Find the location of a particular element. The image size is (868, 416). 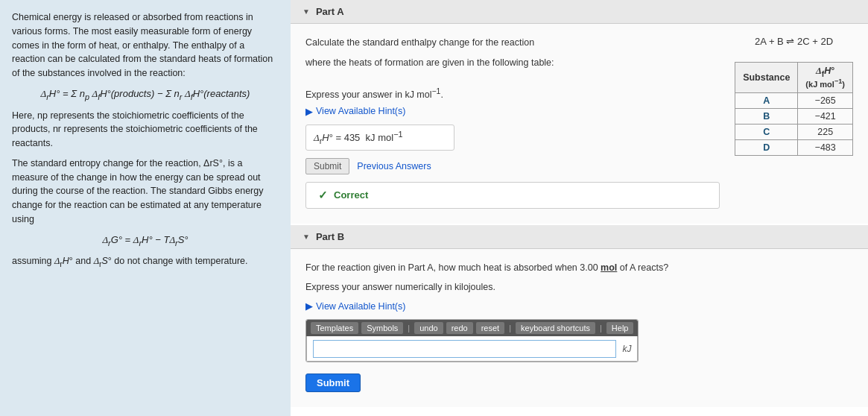

reaction-text: 2A + B ⇌ 2C + 2D is located at coordinates (794, 42).